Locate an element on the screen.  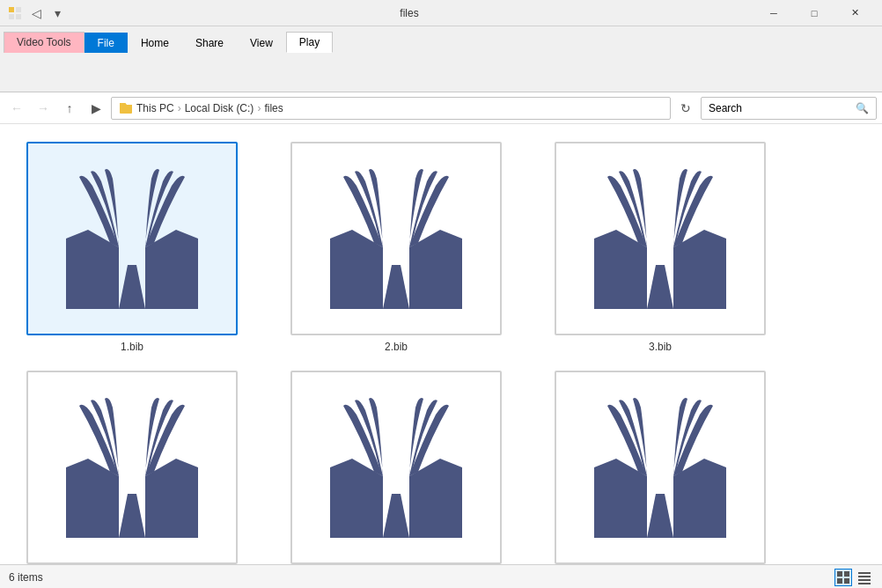
title-bar-icons: ◁ ▾ is located at coordinates (36, 13).